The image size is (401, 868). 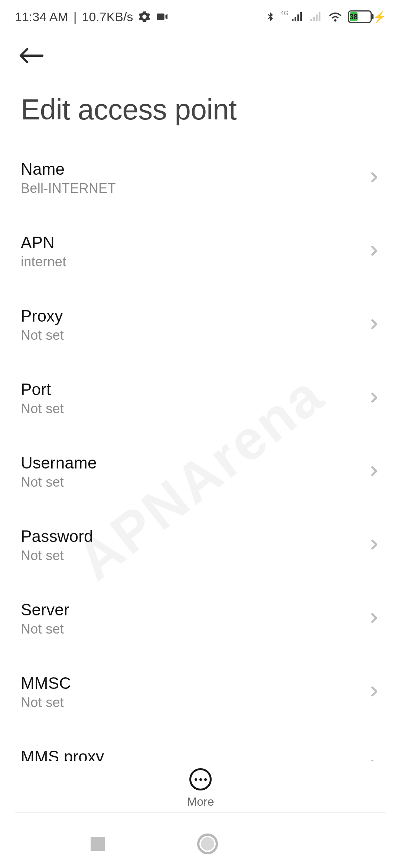 I want to click on page-title: Edit access point, so click(x=200, y=106).